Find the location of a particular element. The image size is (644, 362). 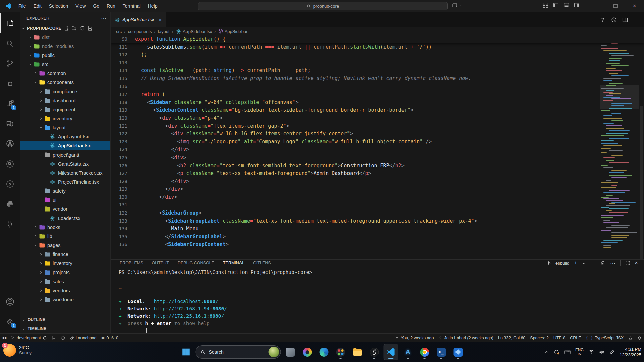

minimap is located at coordinates (620, 142).